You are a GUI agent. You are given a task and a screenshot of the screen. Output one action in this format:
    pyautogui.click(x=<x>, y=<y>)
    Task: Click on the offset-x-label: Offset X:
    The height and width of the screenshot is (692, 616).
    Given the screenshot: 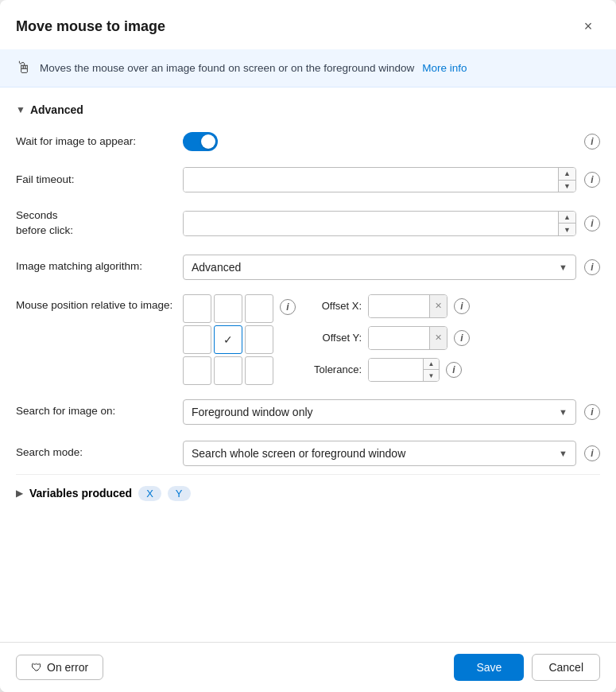 What is the action you would take?
    pyautogui.click(x=335, y=305)
    